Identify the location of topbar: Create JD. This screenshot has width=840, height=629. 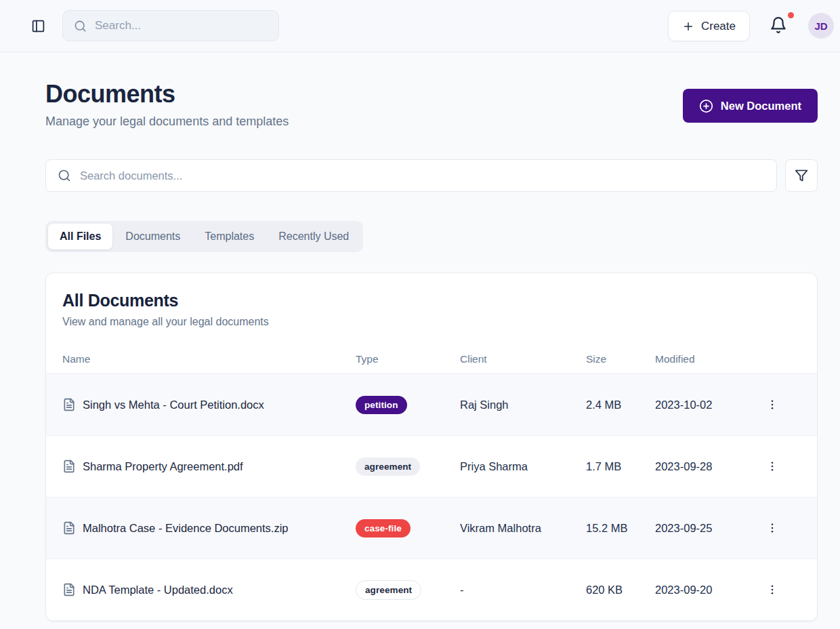
(420, 26).